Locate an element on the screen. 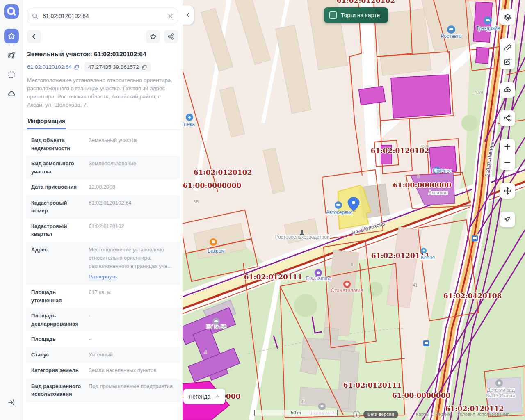 The height and width of the screenshot is (420, 525). share-map-button is located at coordinates (507, 118).